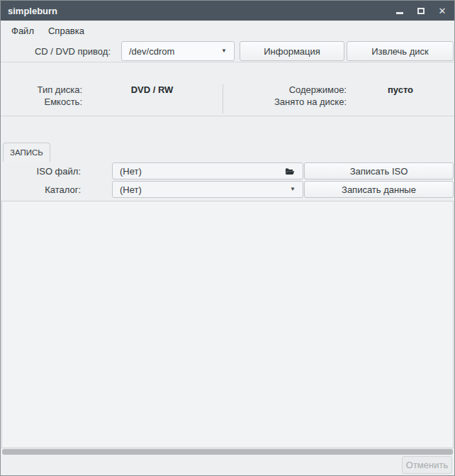  Describe the element at coordinates (33, 11) in the screenshot. I see `window-title: simpleburn` at that location.